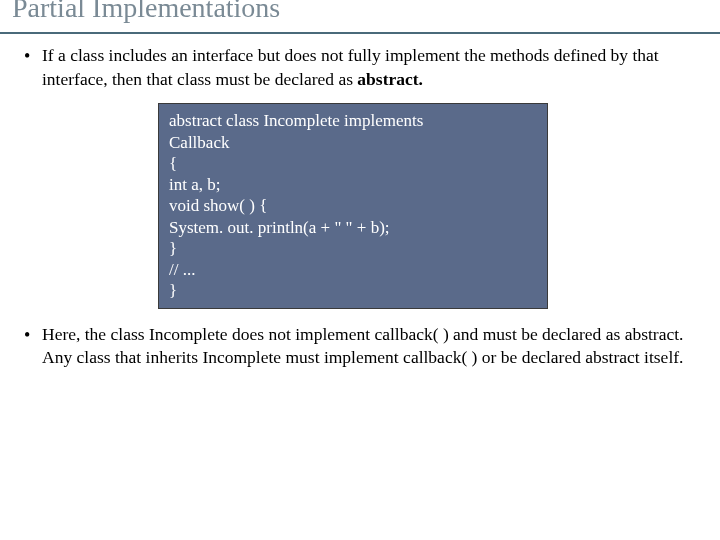 This screenshot has height=540, width=720. I want to click on slide-title: Partial Implementations, so click(360, 11).